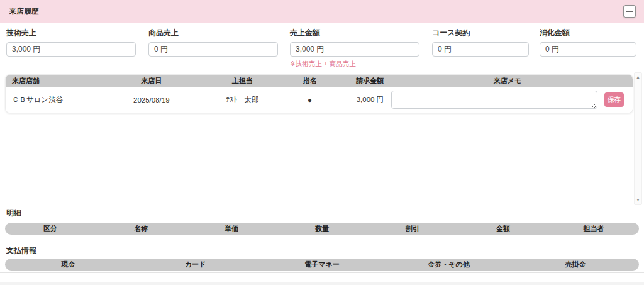 This screenshot has height=285, width=644. I want to click on footer-strip, so click(322, 283).